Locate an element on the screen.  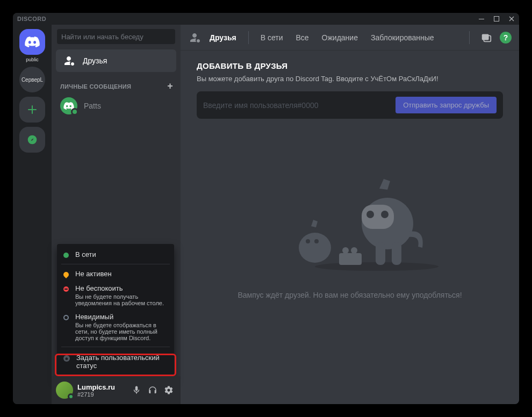
invisible-icon is located at coordinates (66, 318).